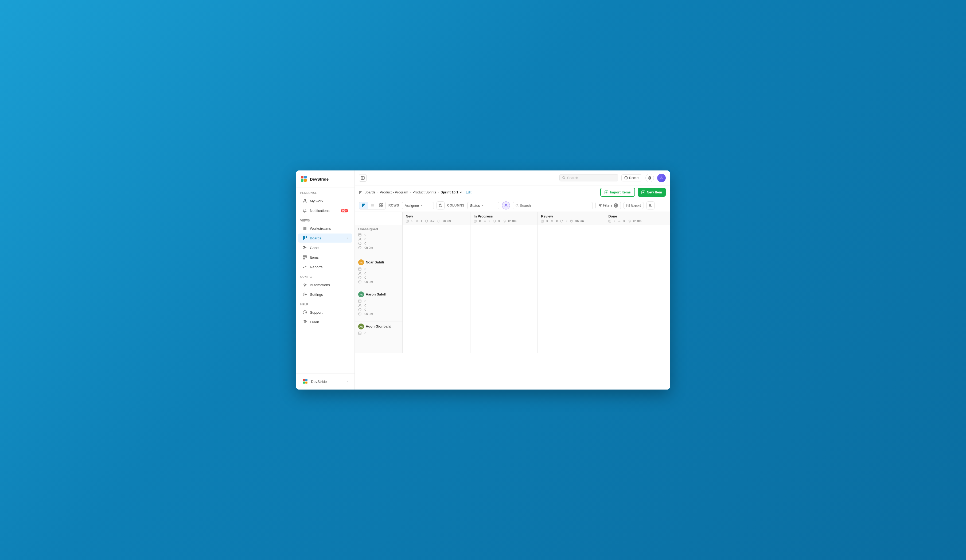 The height and width of the screenshot is (560, 966). What do you see at coordinates (555, 205) in the screenshot?
I see `toolbar-search-input` at bounding box center [555, 205].